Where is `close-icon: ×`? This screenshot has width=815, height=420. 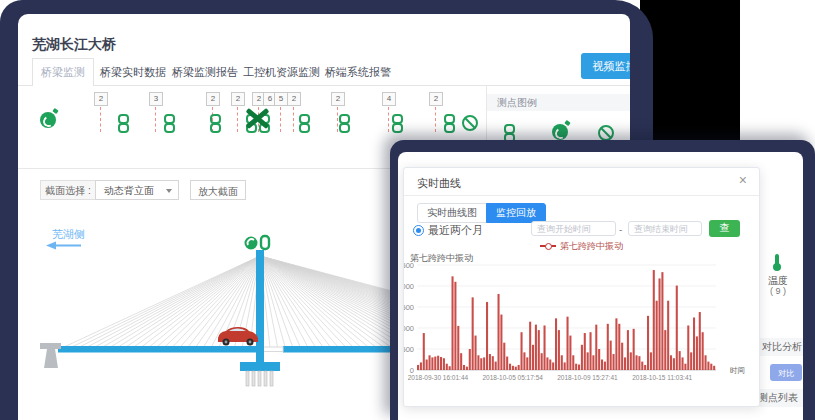
close-icon: × is located at coordinates (743, 180).